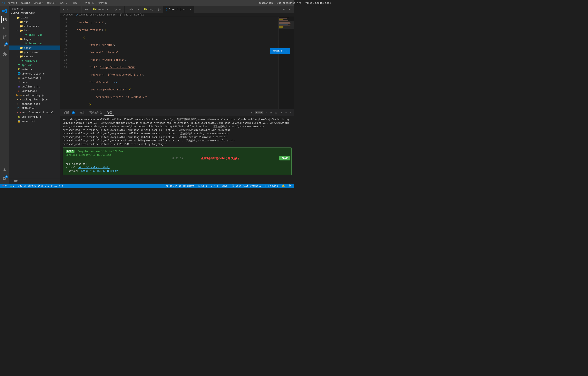 This screenshot has width=588, height=376. What do you see at coordinates (35, 18) in the screenshot?
I see `tree-item-views: › 📁 views` at bounding box center [35, 18].